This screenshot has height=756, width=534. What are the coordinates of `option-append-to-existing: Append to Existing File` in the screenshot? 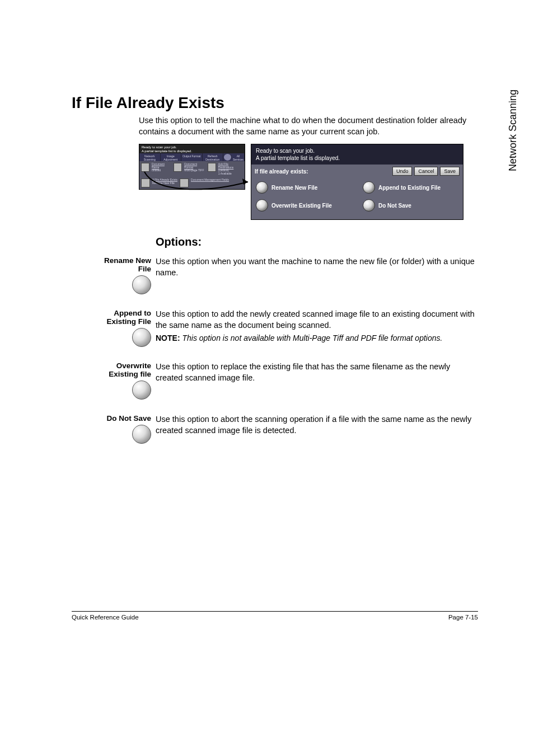 It's located at (411, 187).